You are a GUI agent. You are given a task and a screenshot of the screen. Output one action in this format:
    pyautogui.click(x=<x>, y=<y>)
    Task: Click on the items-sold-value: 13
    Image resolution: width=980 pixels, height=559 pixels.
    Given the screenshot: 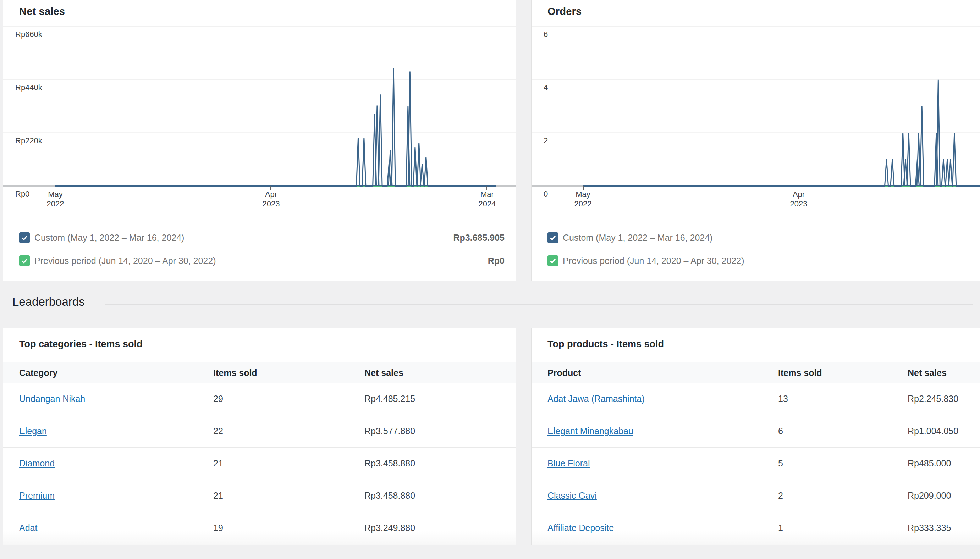 What is the action you would take?
    pyautogui.click(x=783, y=399)
    